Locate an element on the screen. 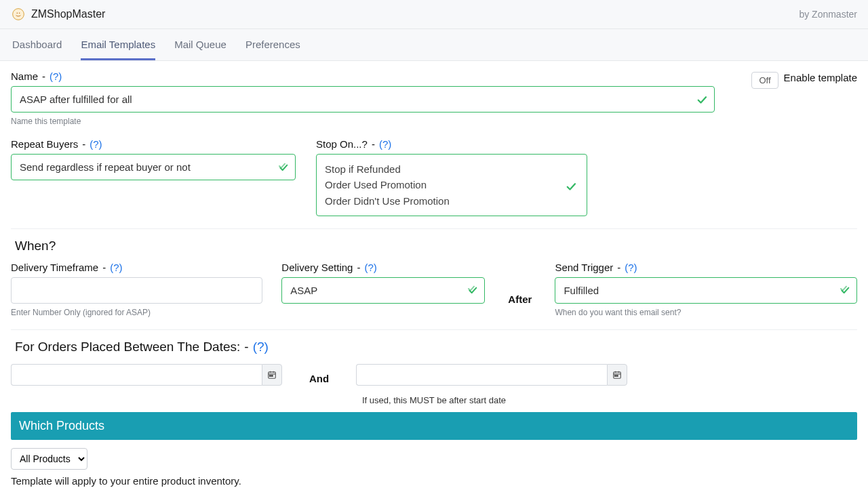 Image resolution: width=868 pixels, height=488 pixels. repeat-buyers-label: Repeat Buyers - (?) is located at coordinates (153, 144).